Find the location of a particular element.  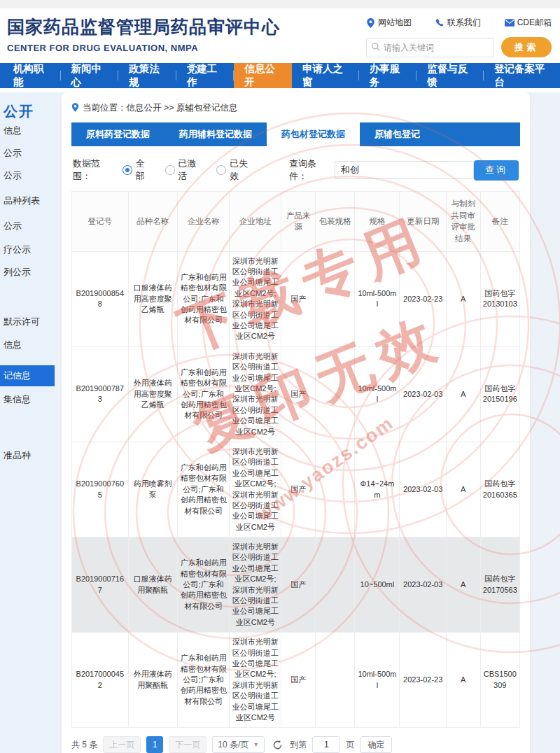

col-company-address: 企业地址 is located at coordinates (255, 222).